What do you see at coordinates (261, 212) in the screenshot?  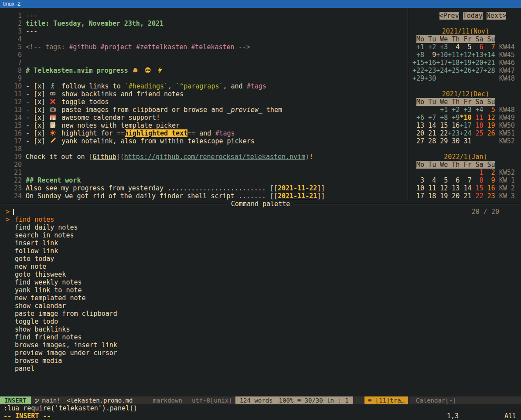 I see `palette-prompt: > 20 / 20` at bounding box center [261, 212].